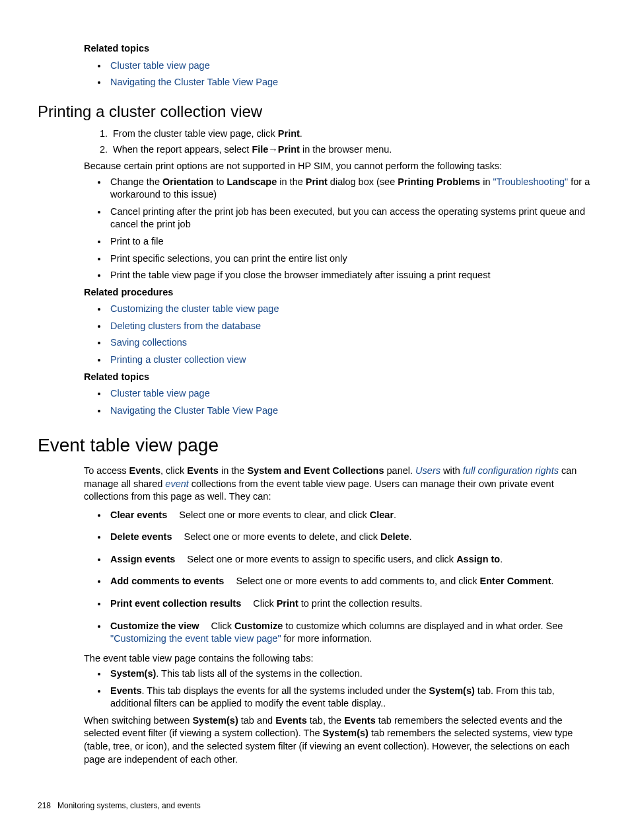 Image resolution: width=630 pixels, height=840 pixels. What do you see at coordinates (350, 360) in the screenshot?
I see `list-item: Printing a cluster collection view` at bounding box center [350, 360].